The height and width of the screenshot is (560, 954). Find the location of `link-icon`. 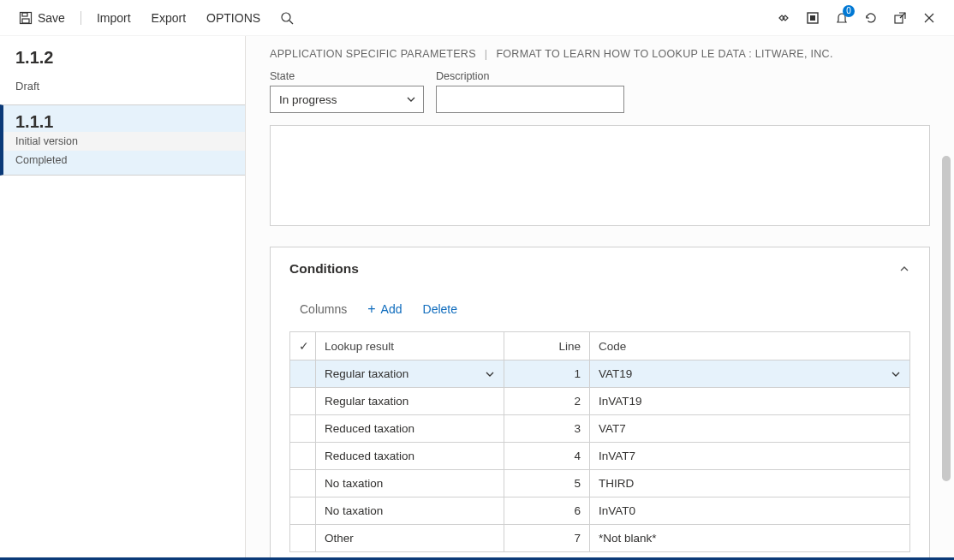

link-icon is located at coordinates (784, 18).